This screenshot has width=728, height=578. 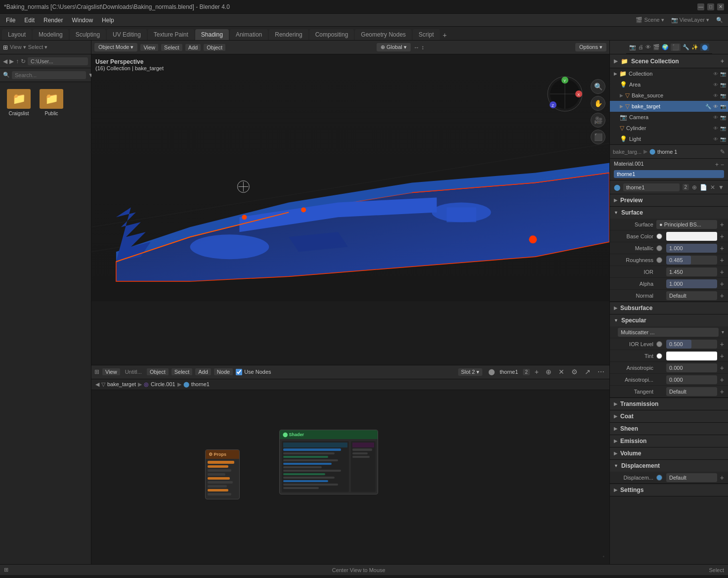 I want to click on node-node-btn: Node, so click(x=223, y=372).